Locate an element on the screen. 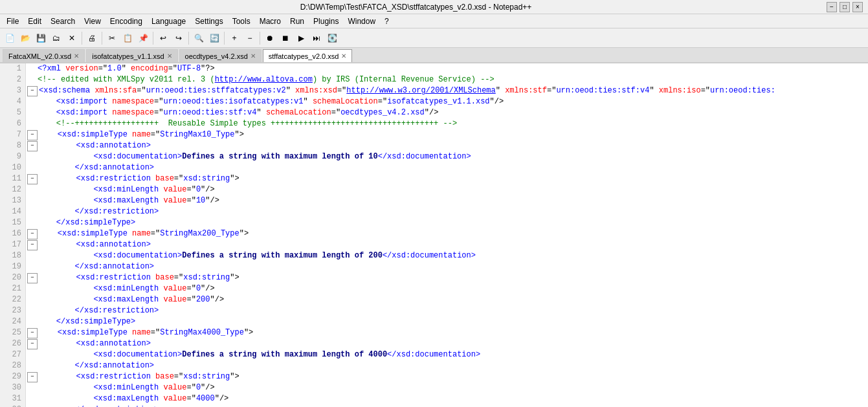 This screenshot has height=407, width=868. tab-stffatca: stffatcatypes_v2.0.xsd ✕ is located at coordinates (308, 56).